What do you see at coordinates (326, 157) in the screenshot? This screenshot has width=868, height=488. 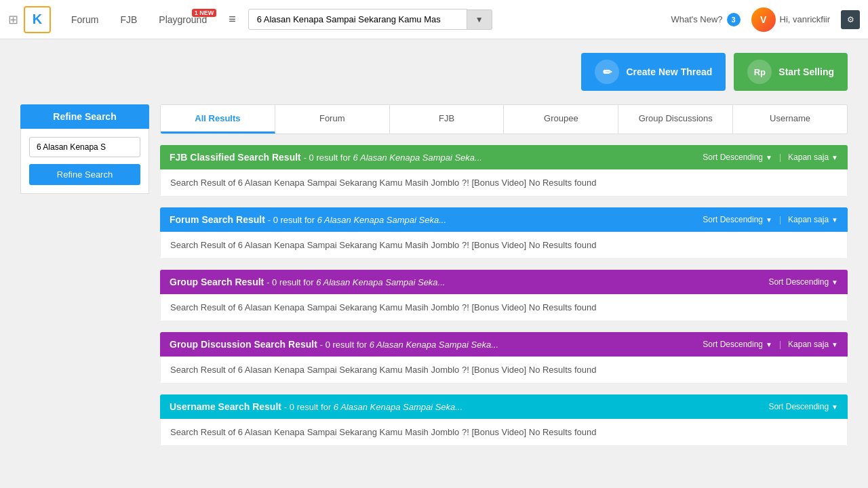 I see `fjb-result-title: FJB Classified Search Result - 0 result …` at bounding box center [326, 157].